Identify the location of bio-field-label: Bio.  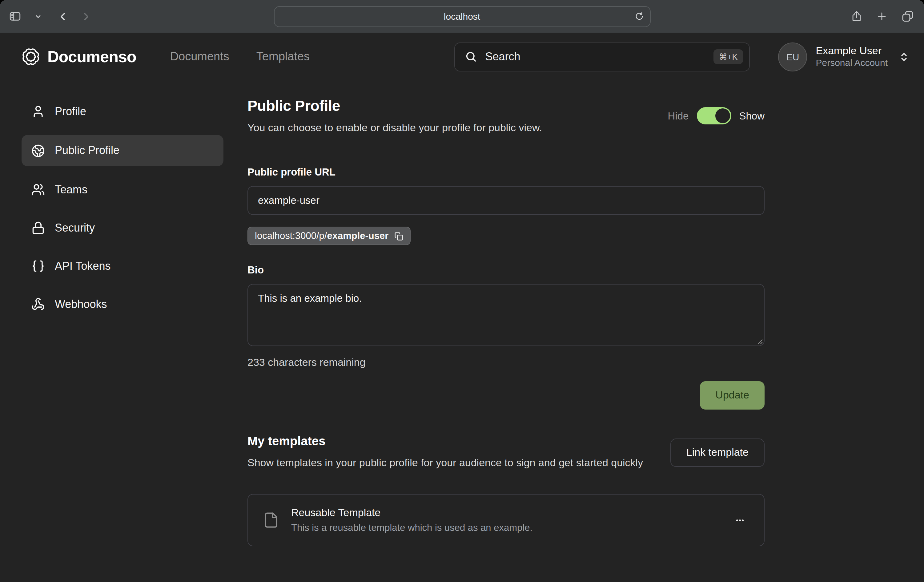
(506, 270).